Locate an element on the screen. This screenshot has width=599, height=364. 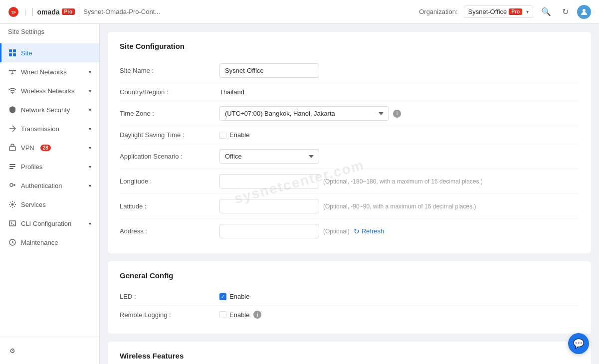
header-title: Sysnet-Omada-Pro-Cont... is located at coordinates (122, 12).